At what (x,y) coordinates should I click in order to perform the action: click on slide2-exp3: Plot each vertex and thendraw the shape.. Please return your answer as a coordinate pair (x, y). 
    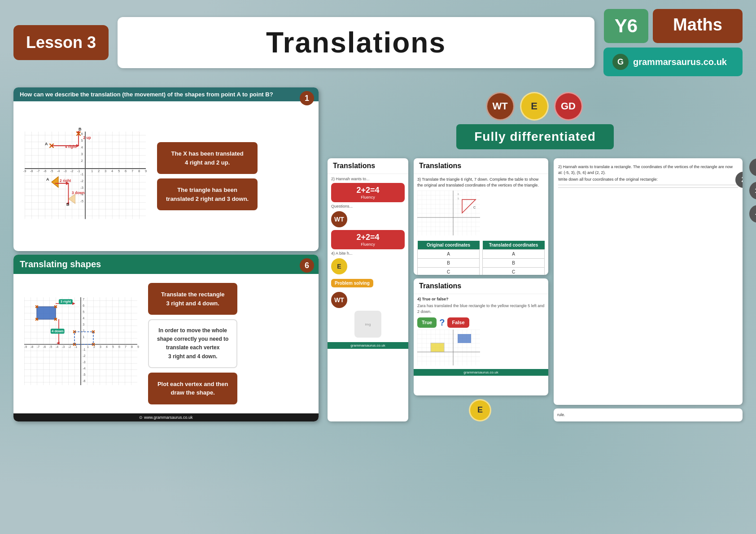
    Looking at the image, I should click on (193, 388).